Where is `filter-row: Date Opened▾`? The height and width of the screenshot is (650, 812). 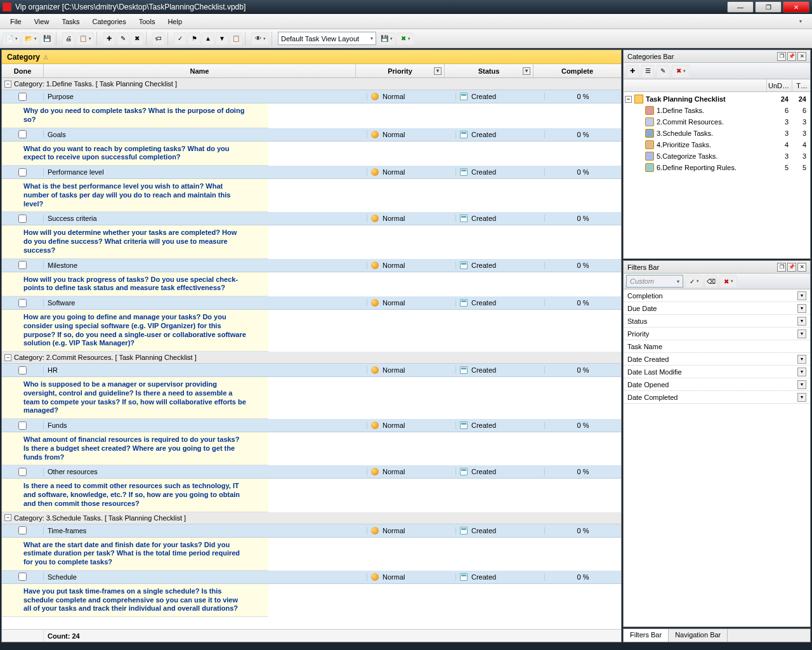
filter-row: Date Opened▾ is located at coordinates (717, 385).